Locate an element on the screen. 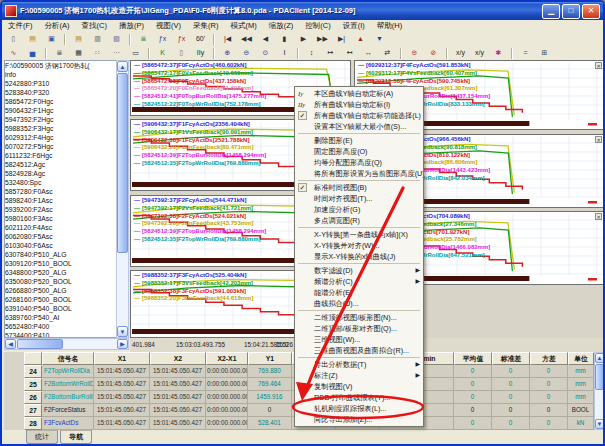 The width and height of the screenshot is (605, 446). cursor-ibeam-icon: I is located at coordinates (284, 53).